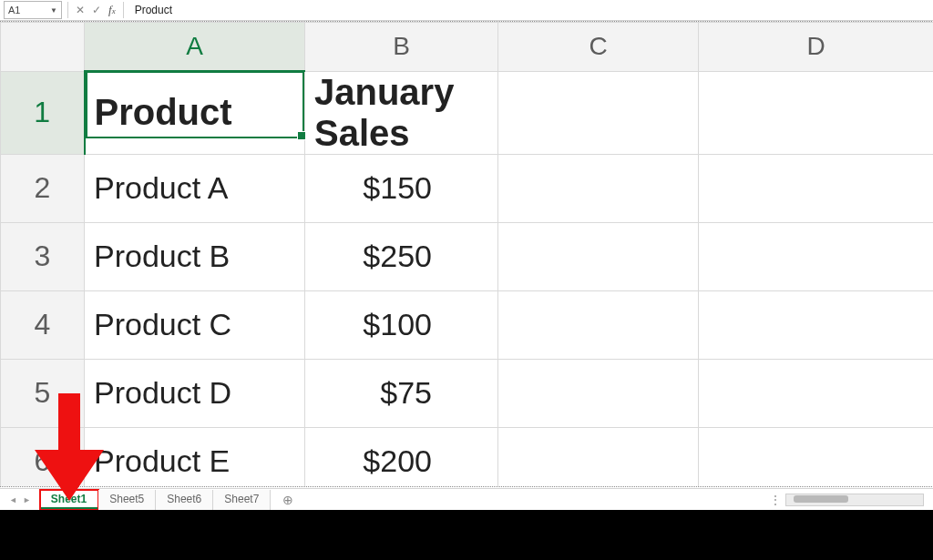 The image size is (933, 560). Describe the element at coordinates (195, 113) in the screenshot. I see `cell-A1: Product` at that location.